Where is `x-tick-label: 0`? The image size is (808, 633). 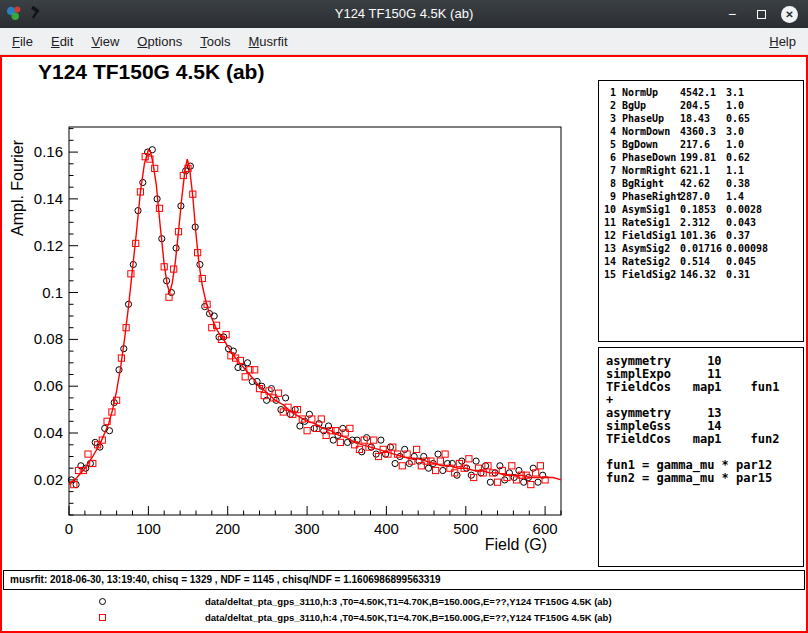
x-tick-label: 0 is located at coordinates (69, 528).